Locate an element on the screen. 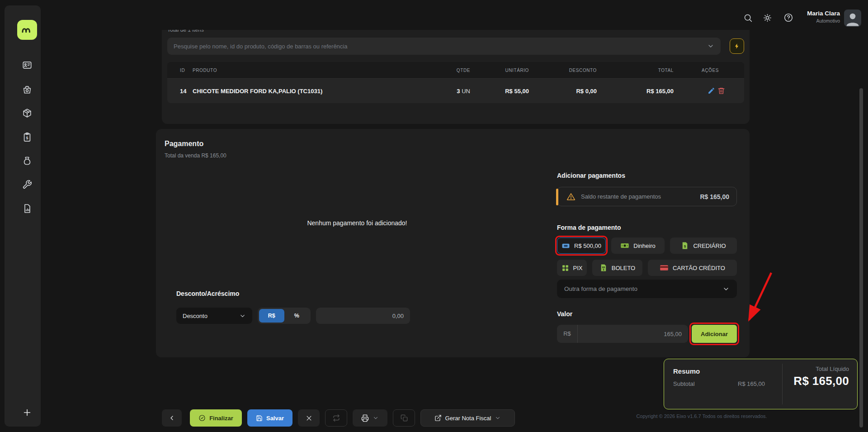 The image size is (868, 432). trash-icon is located at coordinates (722, 90).